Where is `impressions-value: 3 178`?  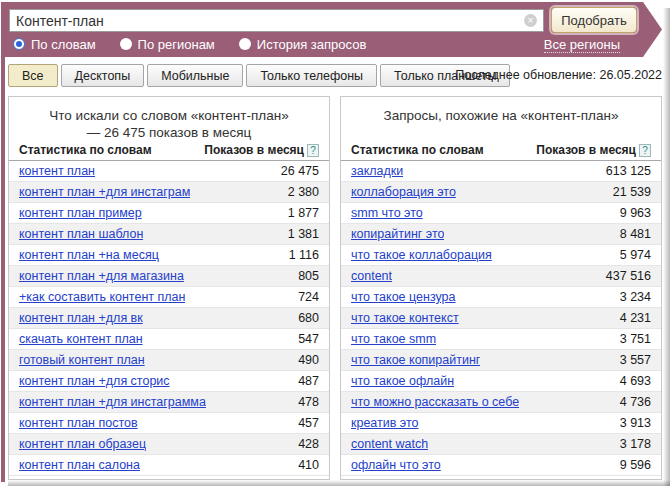 impressions-value: 3 178 is located at coordinates (636, 444).